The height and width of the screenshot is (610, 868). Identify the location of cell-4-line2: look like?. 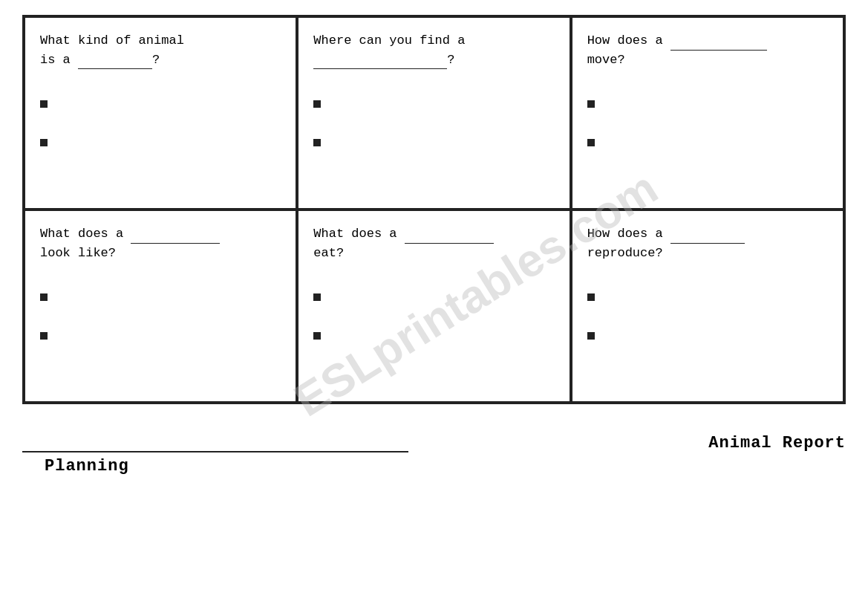
(78, 253).